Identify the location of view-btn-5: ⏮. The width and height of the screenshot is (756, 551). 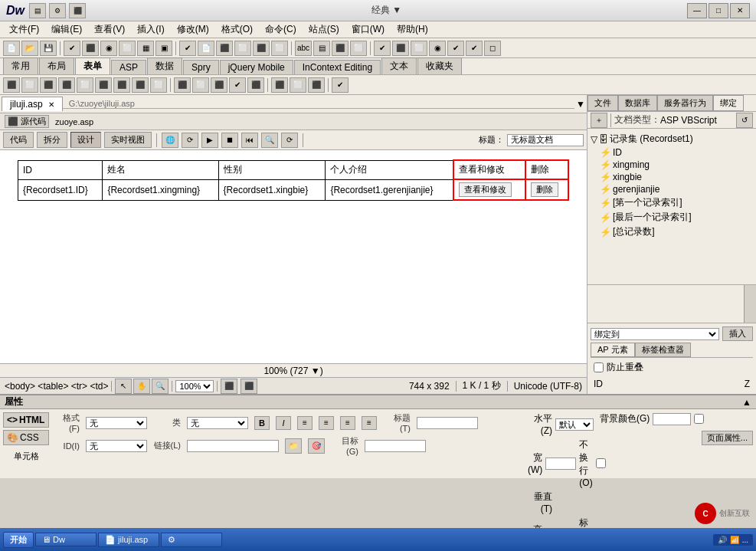
(250, 140).